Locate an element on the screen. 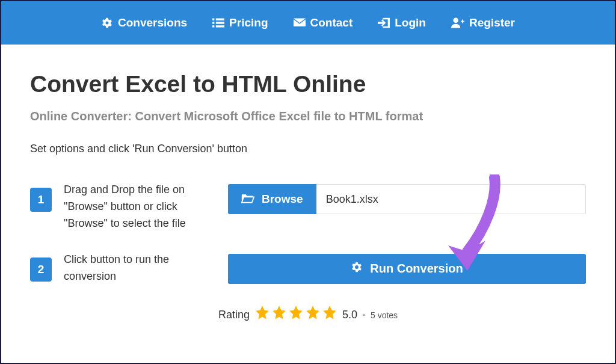 Image resolution: width=616 pixels, height=364 pixels. file-name-value: Book1.xlsx is located at coordinates (353, 200).